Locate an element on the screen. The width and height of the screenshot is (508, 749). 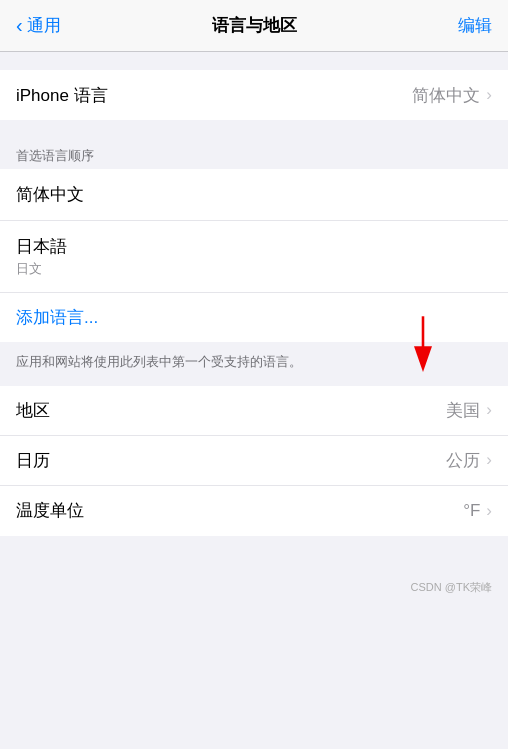
temperature-value: °F is located at coordinates (472, 511).